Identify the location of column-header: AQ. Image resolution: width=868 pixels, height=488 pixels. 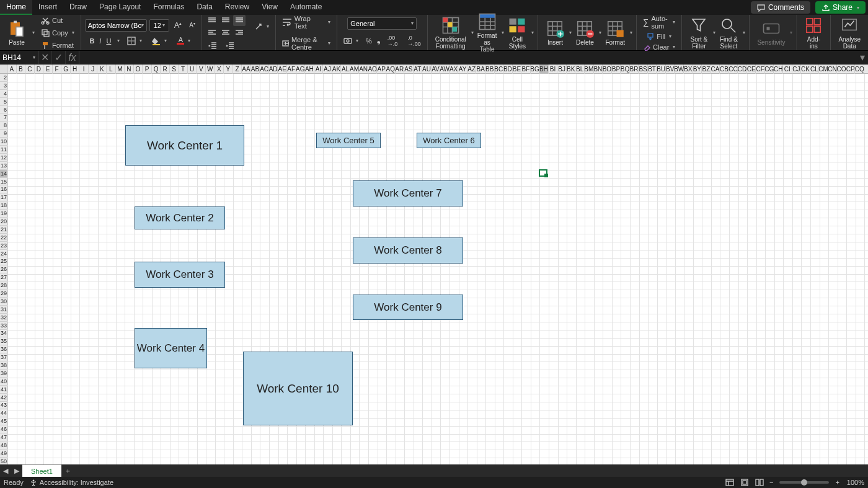
(391, 69).